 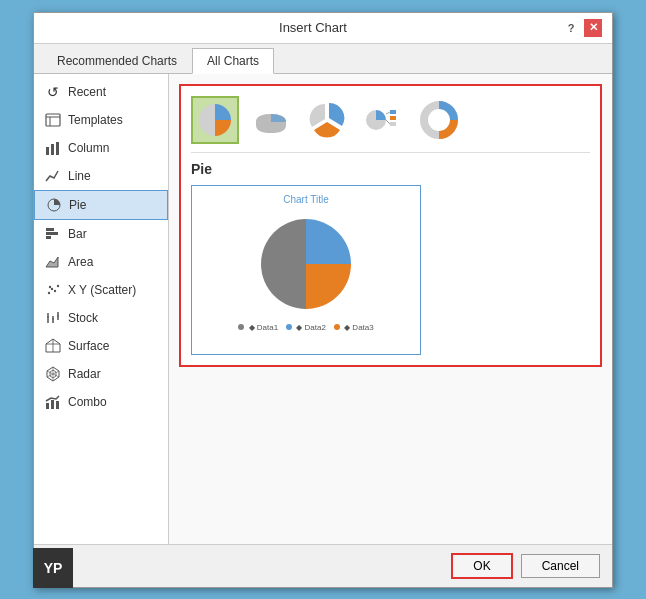 What do you see at coordinates (53, 92) in the screenshot?
I see `recent-icon: ↺` at bounding box center [53, 92].